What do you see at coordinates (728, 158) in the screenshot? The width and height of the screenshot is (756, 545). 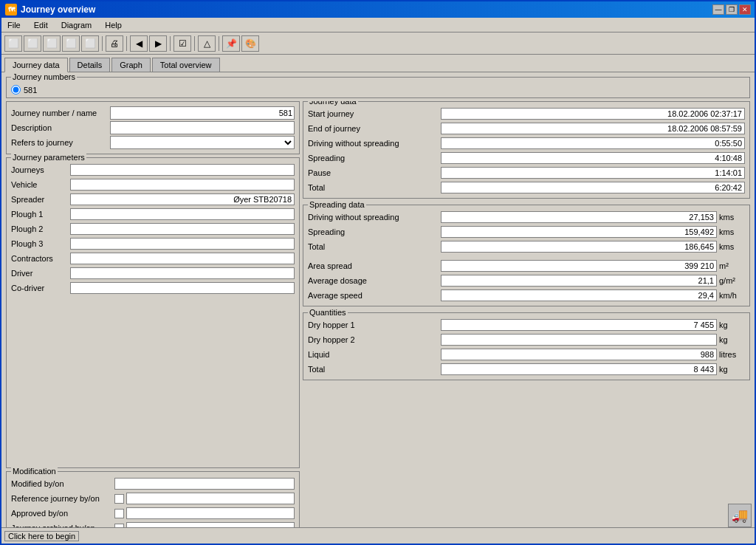 I see `spreading-time-value: 4:10:48` at bounding box center [728, 158].